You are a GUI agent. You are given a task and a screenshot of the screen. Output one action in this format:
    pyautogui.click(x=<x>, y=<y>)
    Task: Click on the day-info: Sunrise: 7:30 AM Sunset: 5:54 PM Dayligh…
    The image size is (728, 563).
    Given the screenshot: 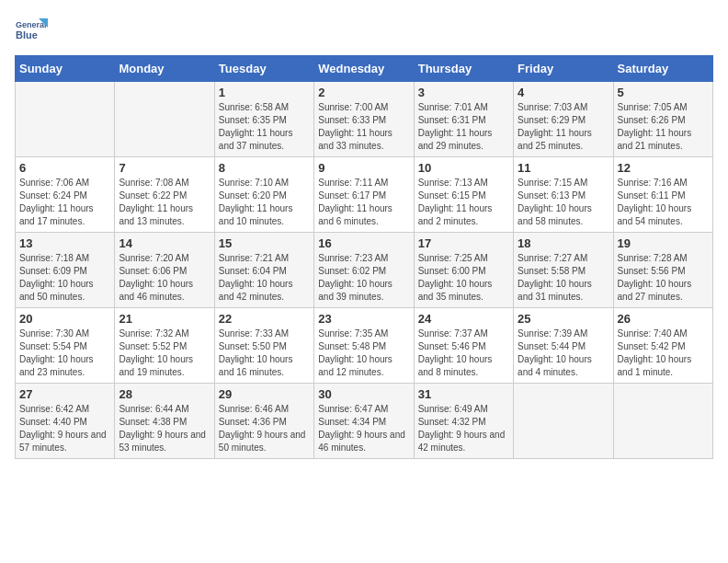 What is the action you would take?
    pyautogui.click(x=64, y=353)
    